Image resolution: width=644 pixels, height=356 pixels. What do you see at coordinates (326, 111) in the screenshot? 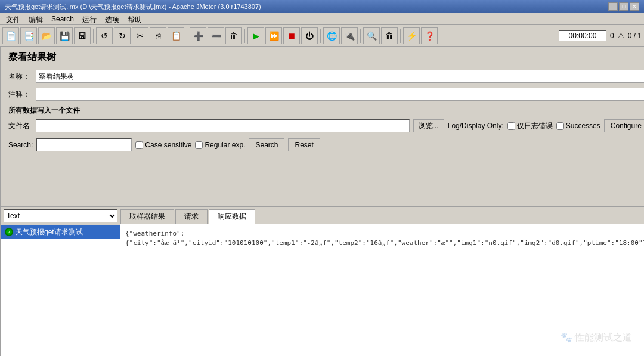
I see `section-title: 所有数据写入一个文件` at bounding box center [326, 111].